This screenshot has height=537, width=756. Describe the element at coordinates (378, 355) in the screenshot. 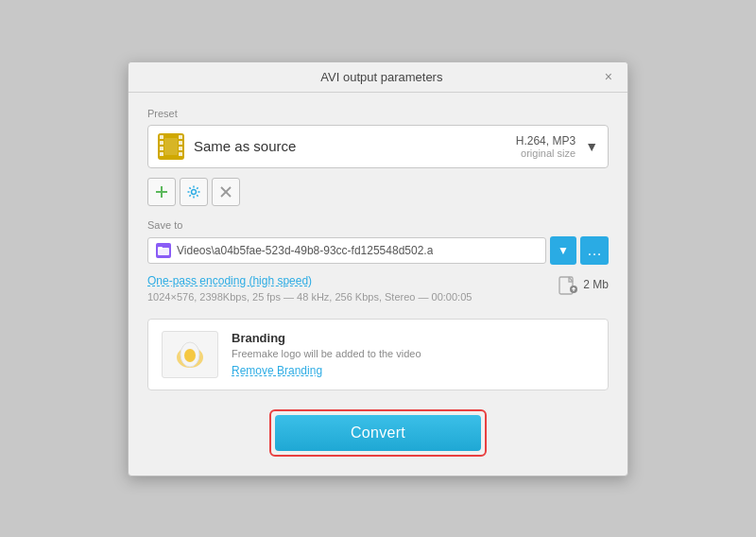

I see `branding-box: Branding Freemake logo will be added to …` at that location.